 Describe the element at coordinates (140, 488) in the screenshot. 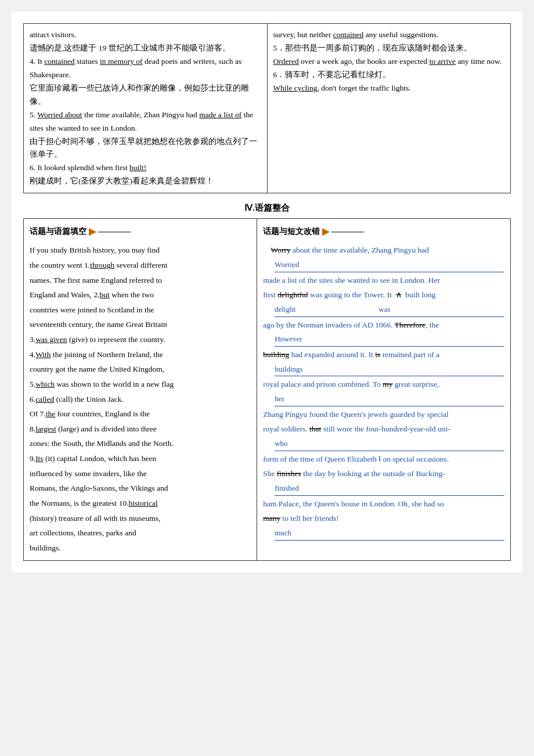

I see `lp17: Romans, the Anglo-Saxons, the Vikings an…` at that location.